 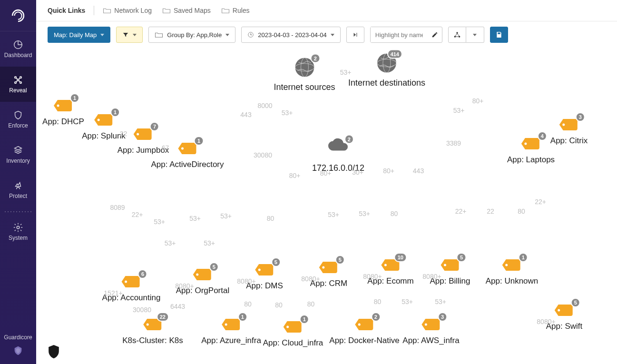 What do you see at coordinates (18, 16) in the screenshot?
I see `brand-logo` at bounding box center [18, 16].